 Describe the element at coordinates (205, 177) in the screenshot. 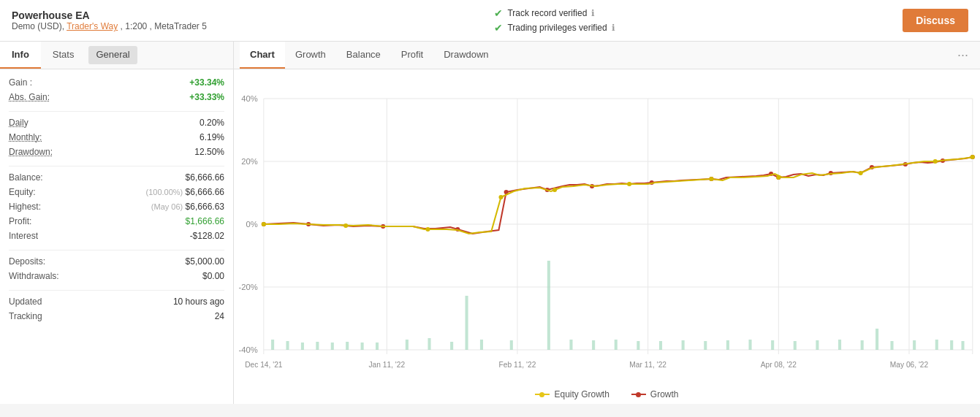

I see `balance-value: $6,666.66` at that location.